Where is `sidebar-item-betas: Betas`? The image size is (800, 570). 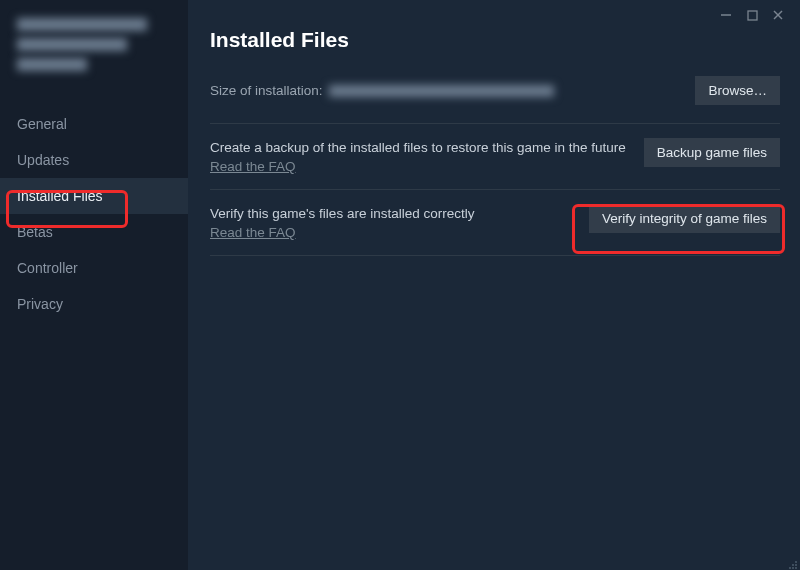 sidebar-item-betas: Betas is located at coordinates (94, 232).